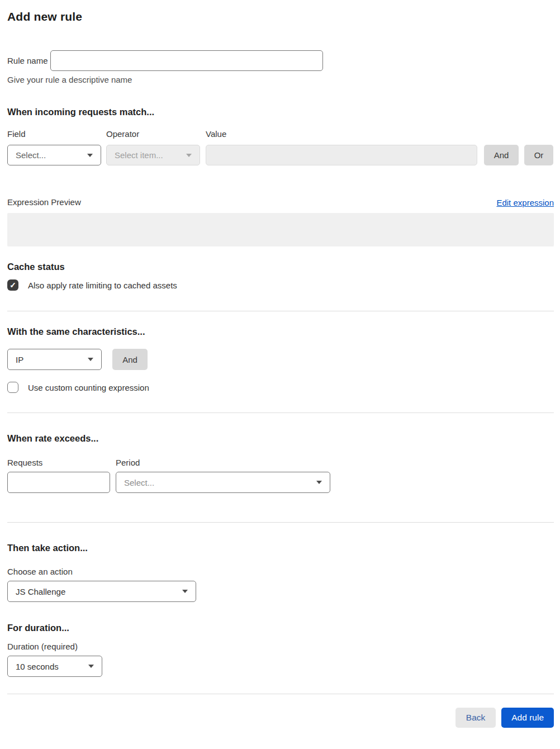 Image resolution: width=560 pixels, height=749 pixels. What do you see at coordinates (13, 285) in the screenshot?
I see `cached-assets-checkbox: ✓` at bounding box center [13, 285].